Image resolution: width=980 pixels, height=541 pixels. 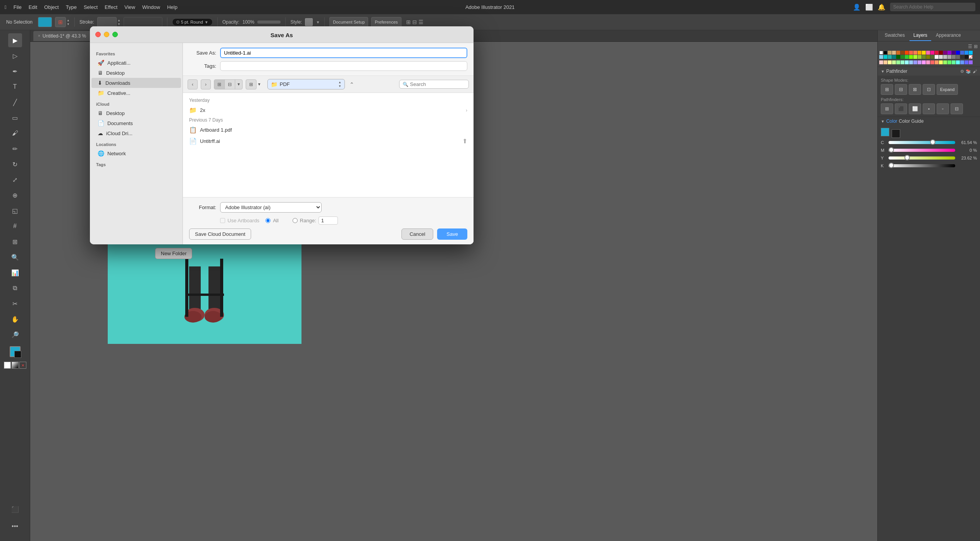 What do you see at coordinates (228, 84) in the screenshot?
I see `view-toggle: ⊞ ⊟ ▼` at bounding box center [228, 84].